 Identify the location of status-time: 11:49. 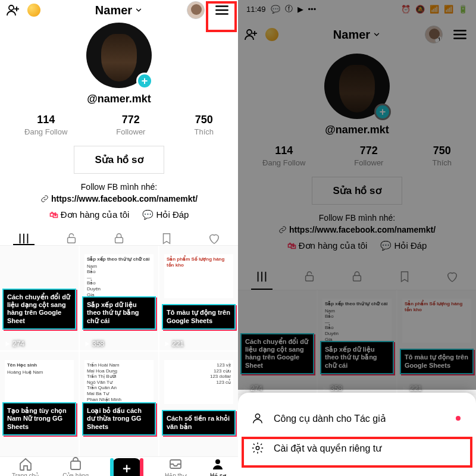
(256, 10).